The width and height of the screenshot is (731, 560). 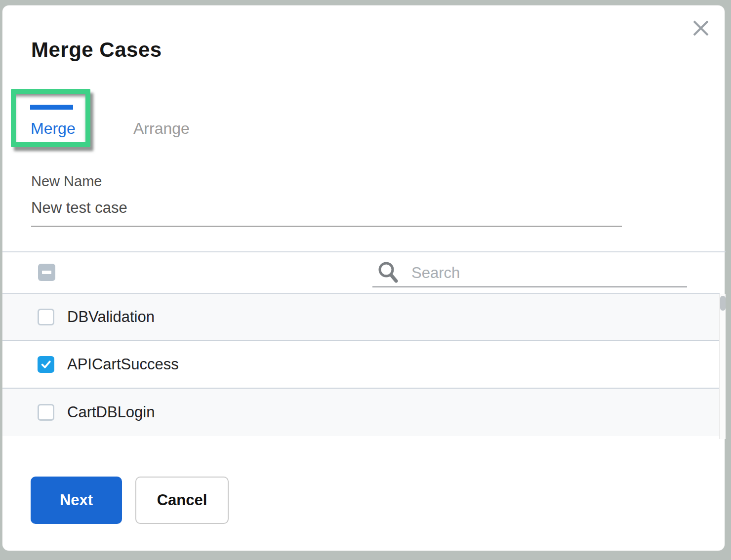 I want to click on search-input, so click(x=547, y=273).